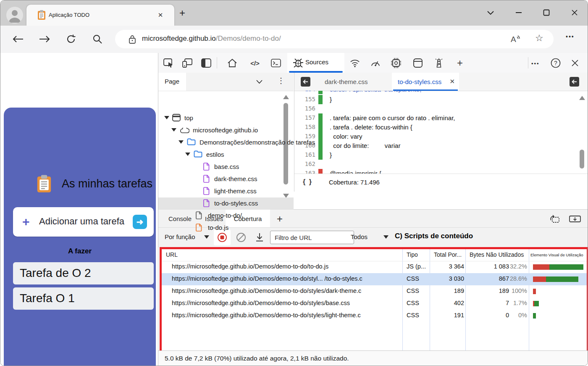 The width and height of the screenshot is (588, 366). I want to click on editor-scroll-up-icon, so click(582, 98).